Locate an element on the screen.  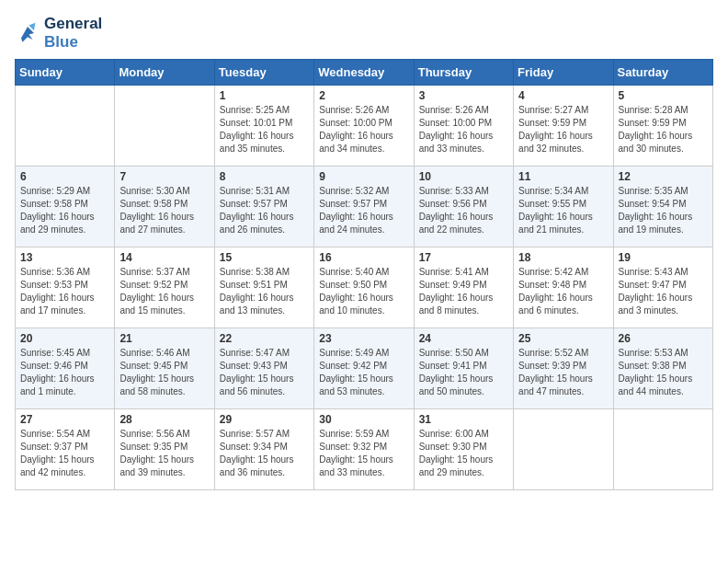
cell-sun-info: Sunrise: 5:26 AM Sunset: 10:00 PM Daylig… is located at coordinates (463, 130).